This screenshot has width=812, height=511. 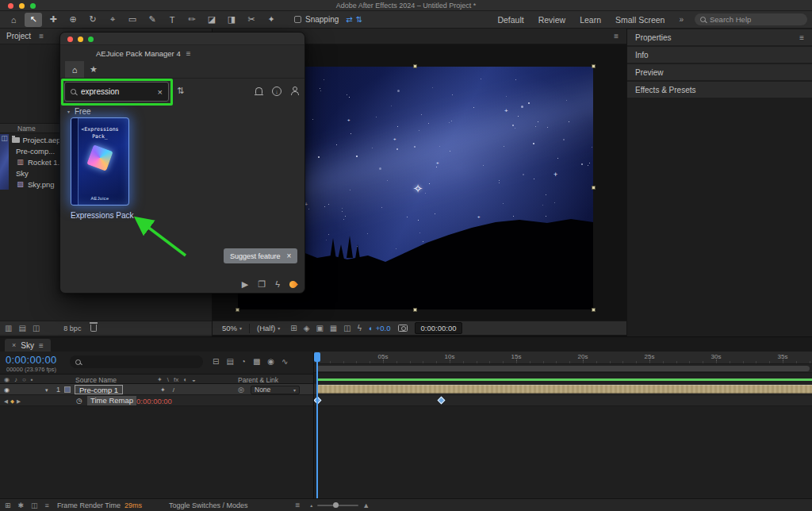 What do you see at coordinates (380, 328) in the screenshot?
I see `exposure-control: ◐ +0.0` at bounding box center [380, 328].